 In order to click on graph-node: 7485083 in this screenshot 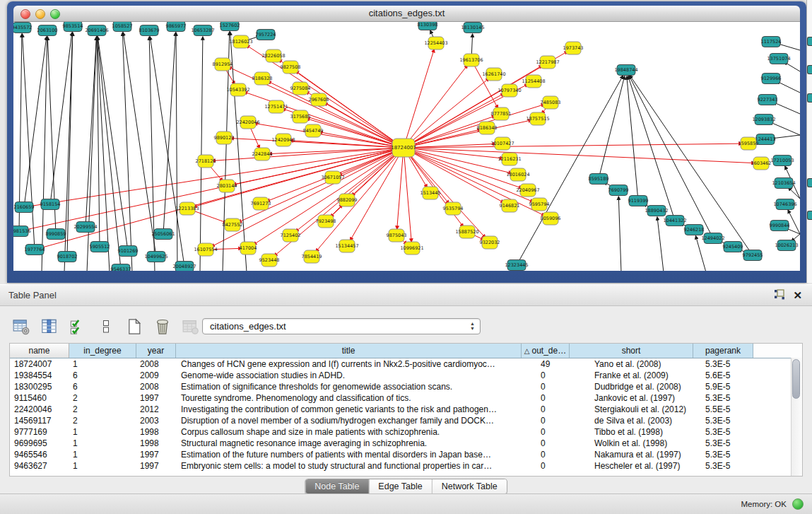, I will do `click(551, 103)`.